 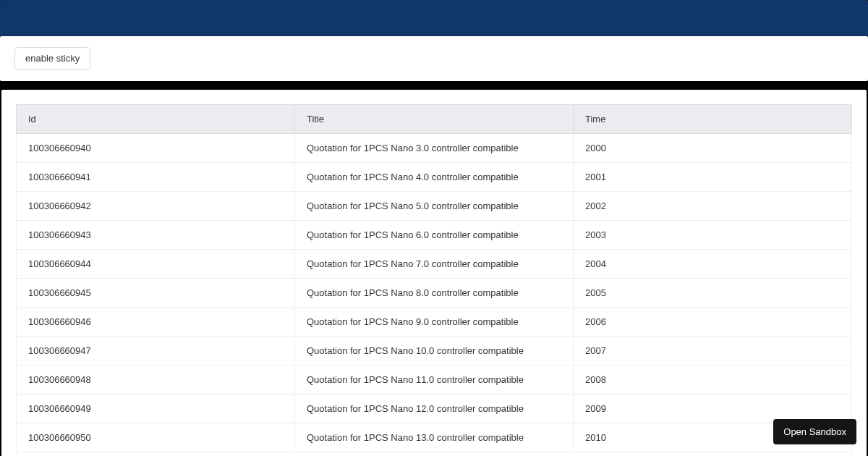 I want to click on table-header-title: Title, so click(x=434, y=119).